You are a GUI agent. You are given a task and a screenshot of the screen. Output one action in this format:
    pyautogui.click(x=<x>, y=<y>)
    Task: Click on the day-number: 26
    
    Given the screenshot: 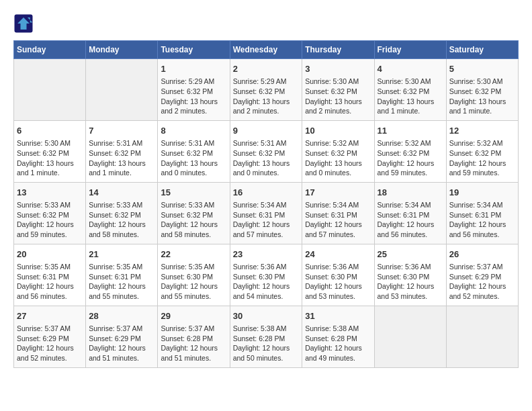 What is the action you would take?
    pyautogui.click(x=482, y=255)
    